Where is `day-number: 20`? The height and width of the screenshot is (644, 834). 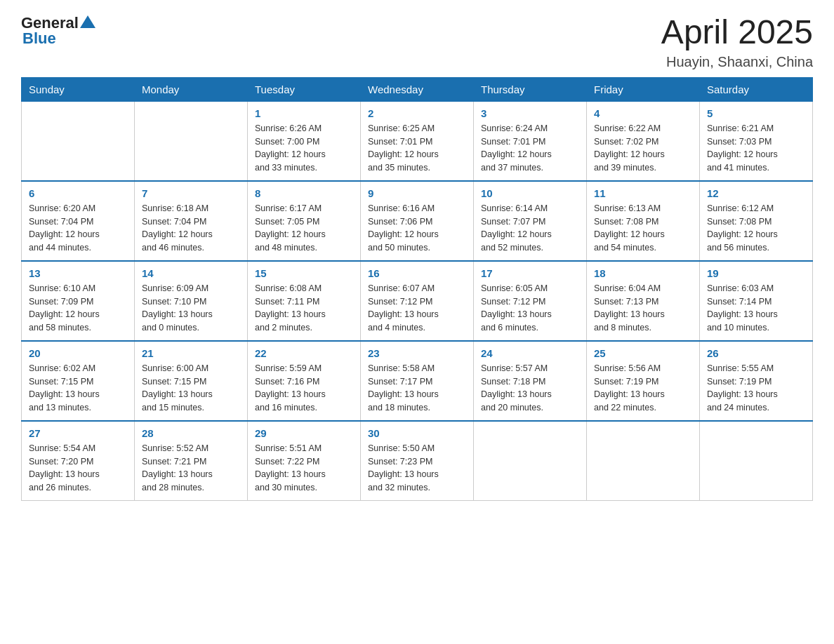
day-number: 20 is located at coordinates (78, 354).